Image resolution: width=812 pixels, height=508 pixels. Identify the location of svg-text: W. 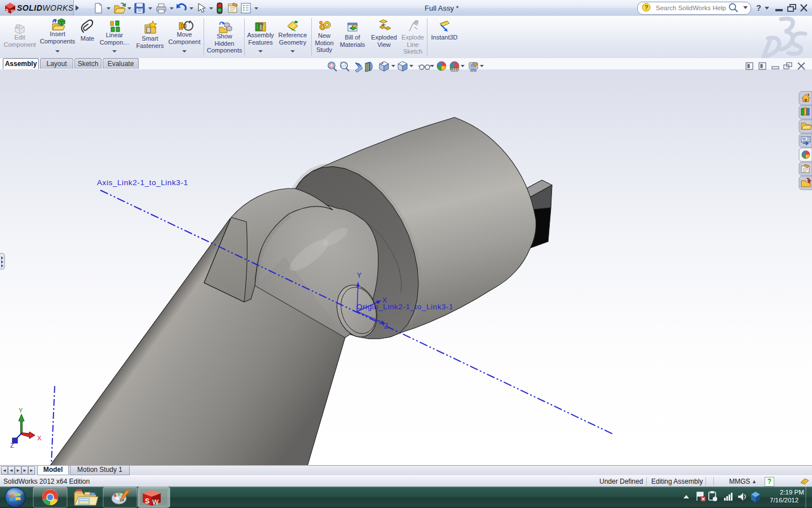
(156, 502).